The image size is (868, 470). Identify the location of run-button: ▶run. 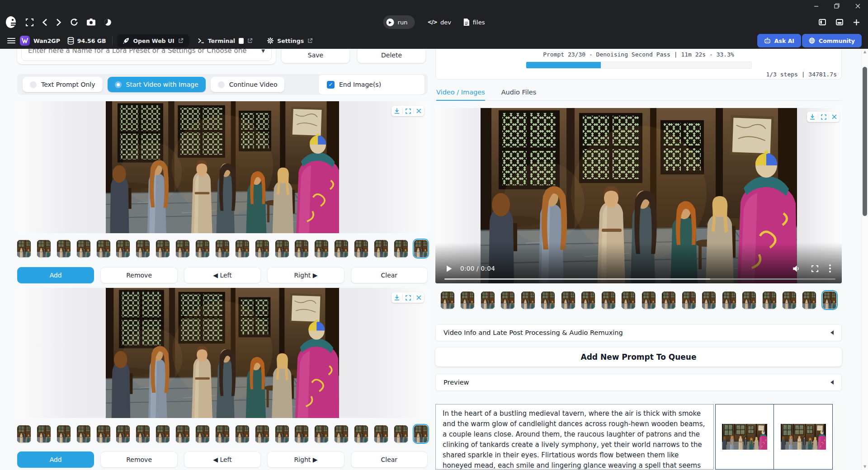
(399, 22).